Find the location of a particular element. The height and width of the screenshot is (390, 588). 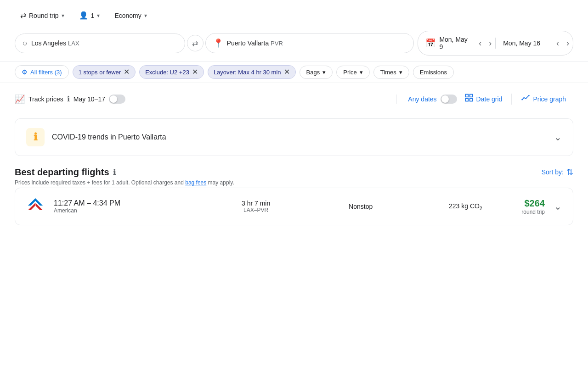

right-tools: Date grid Price graph is located at coordinates (515, 99).